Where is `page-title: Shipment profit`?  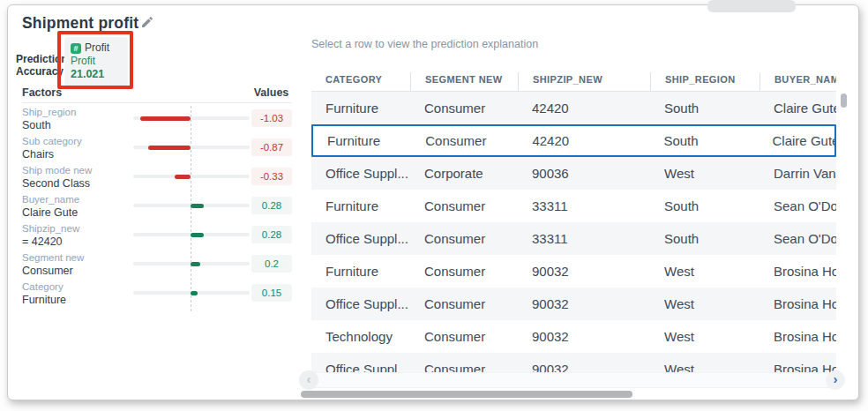
page-title: Shipment profit is located at coordinates (80, 23).